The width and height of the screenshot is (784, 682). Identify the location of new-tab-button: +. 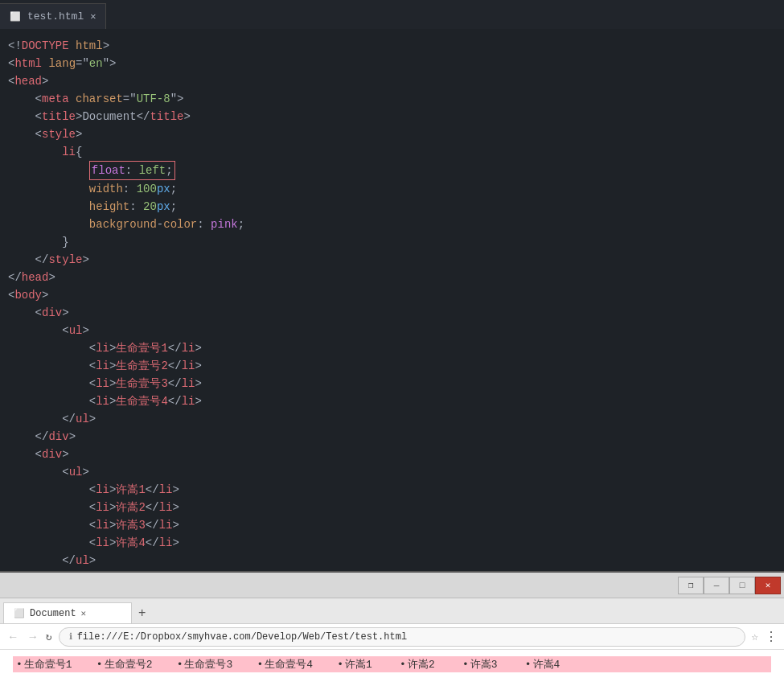
(142, 613).